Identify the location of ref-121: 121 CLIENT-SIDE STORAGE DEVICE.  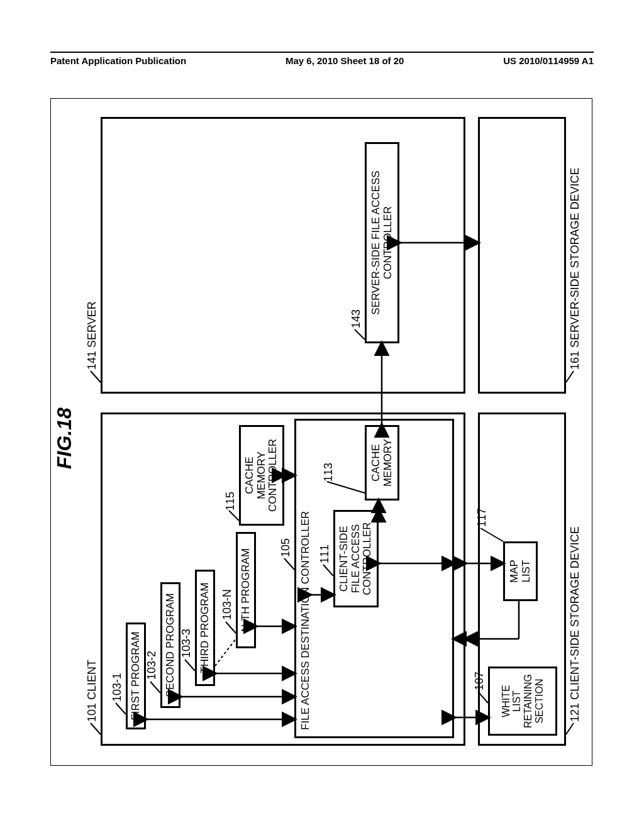
(575, 624).